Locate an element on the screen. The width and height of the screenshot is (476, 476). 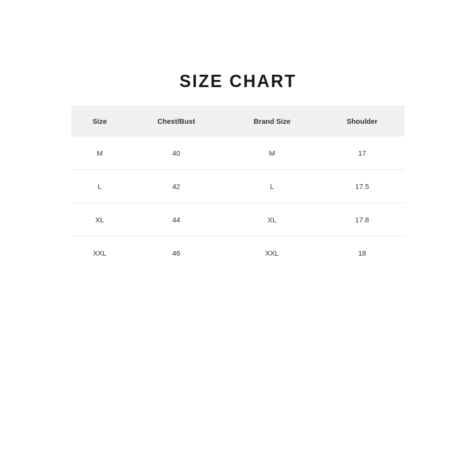
cell-row2-col0: XL is located at coordinates (100, 220).